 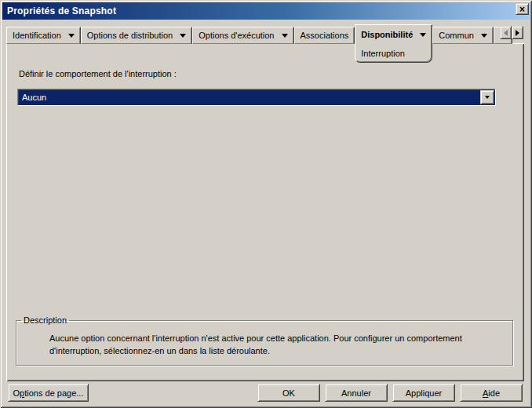 What do you see at coordinates (463, 35) in the screenshot?
I see `tab-commun: Commun` at bounding box center [463, 35].